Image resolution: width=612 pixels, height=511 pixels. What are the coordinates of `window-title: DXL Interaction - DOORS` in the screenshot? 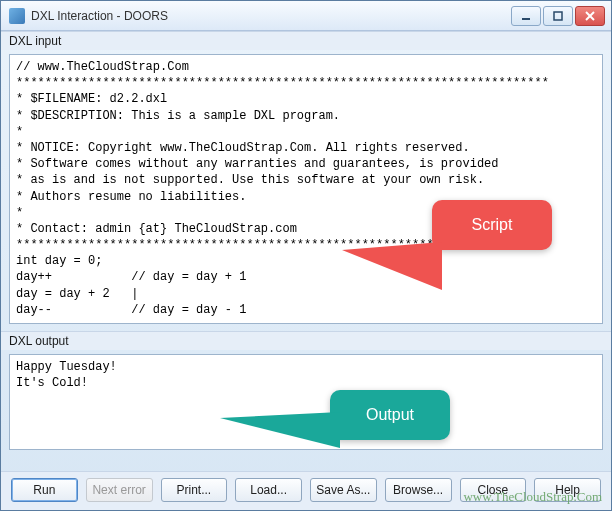 It's located at (271, 16).